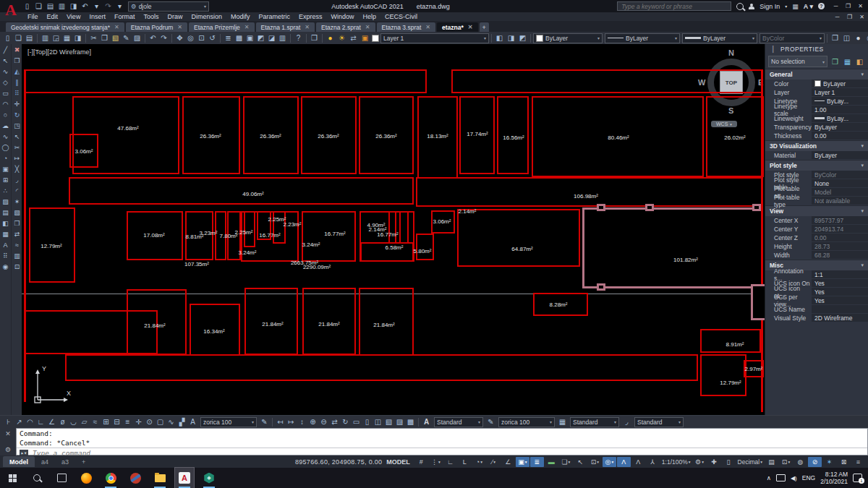 This screenshot has height=488, width=868. What do you see at coordinates (291, 422) in the screenshot?
I see `dim-text-edit-icon: ↦` at bounding box center [291, 422].